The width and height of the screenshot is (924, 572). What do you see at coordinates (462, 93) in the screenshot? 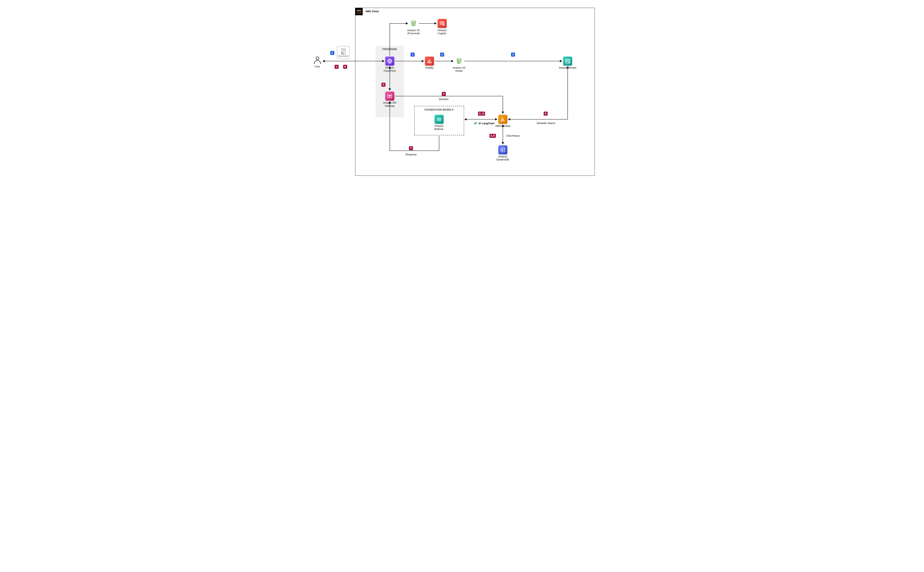
I see `architecture-canvas: aws` at bounding box center [462, 93].